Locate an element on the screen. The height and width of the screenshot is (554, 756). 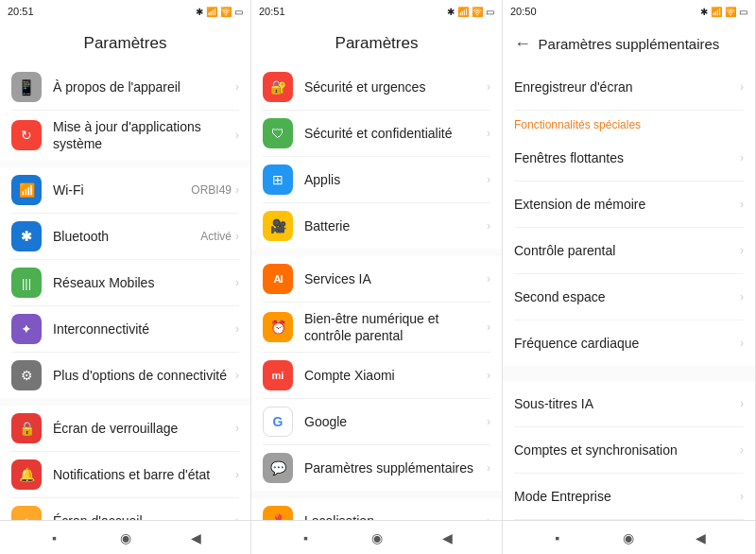
sidebar-item-bluetooth: ✱ Bluetooth Activé › is located at coordinates (125, 236).